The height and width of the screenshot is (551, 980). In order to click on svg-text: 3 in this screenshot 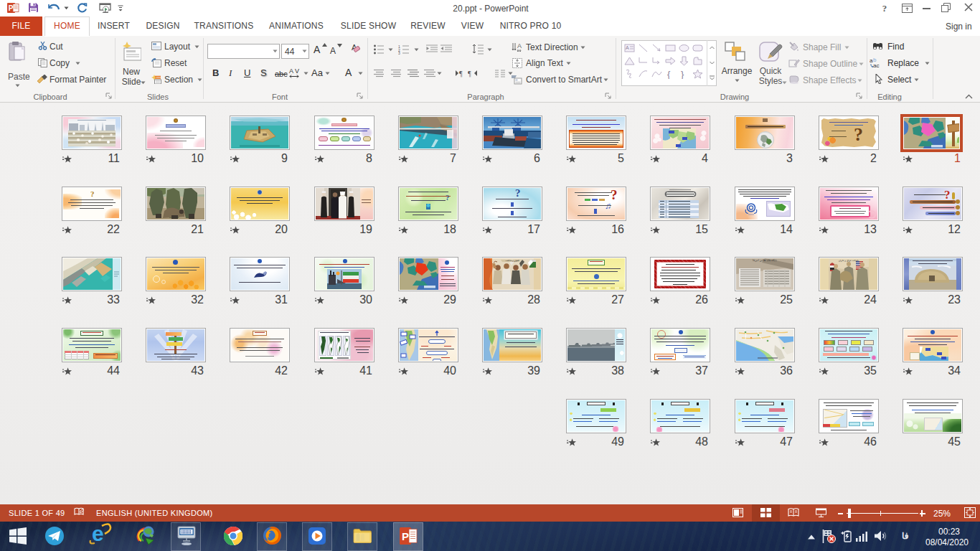, I will do `click(399, 53)`.